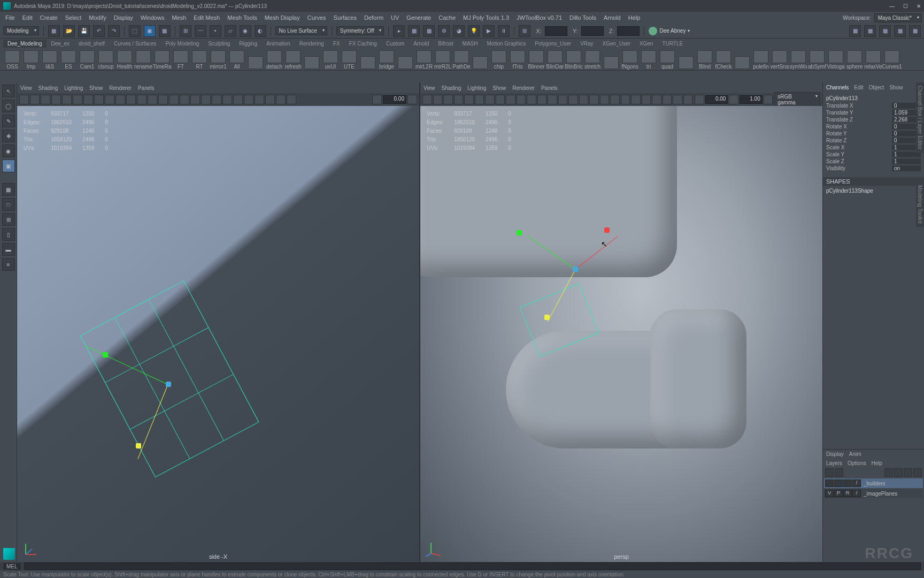  What do you see at coordinates (896, 88) in the screenshot?
I see `cb-tab-show: Show` at bounding box center [896, 88].